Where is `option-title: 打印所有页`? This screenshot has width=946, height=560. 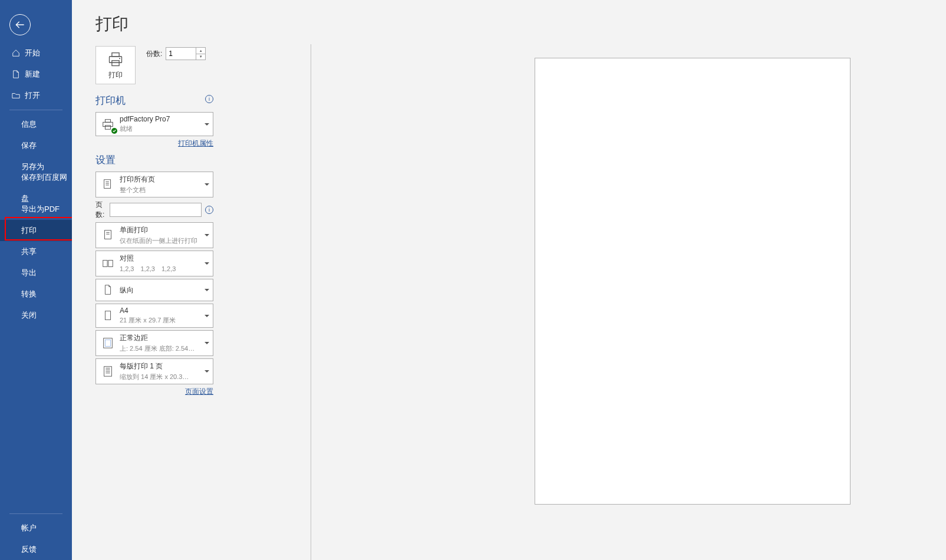 option-title: 打印所有页 is located at coordinates (137, 179).